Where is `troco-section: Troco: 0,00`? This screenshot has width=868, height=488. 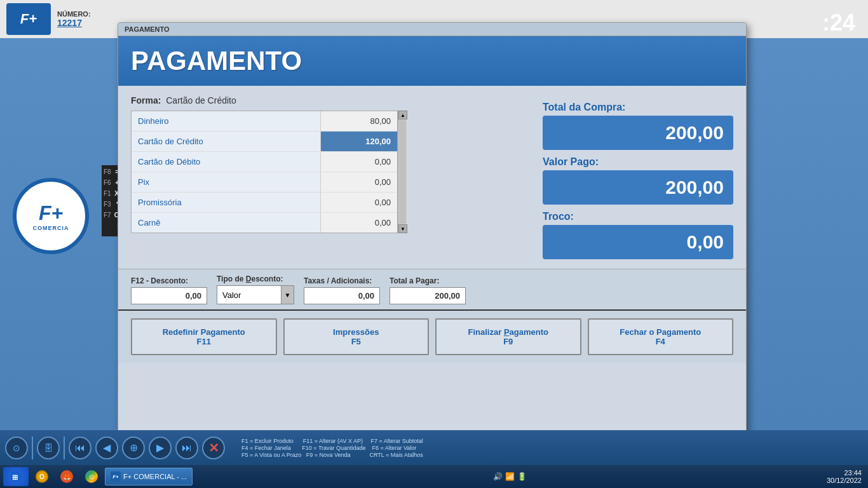 troco-section: Troco: 0,00 is located at coordinates (638, 235).